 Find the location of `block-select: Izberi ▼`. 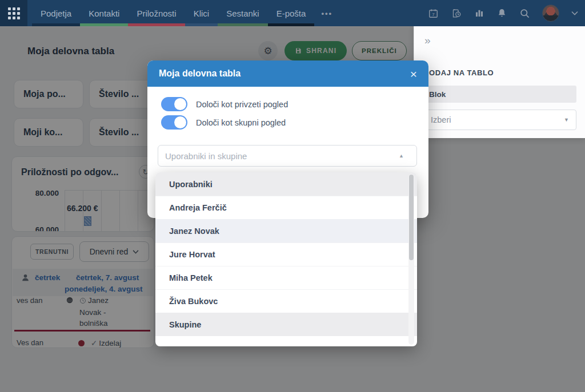

block-select: Izberi ▼ is located at coordinates (500, 120).